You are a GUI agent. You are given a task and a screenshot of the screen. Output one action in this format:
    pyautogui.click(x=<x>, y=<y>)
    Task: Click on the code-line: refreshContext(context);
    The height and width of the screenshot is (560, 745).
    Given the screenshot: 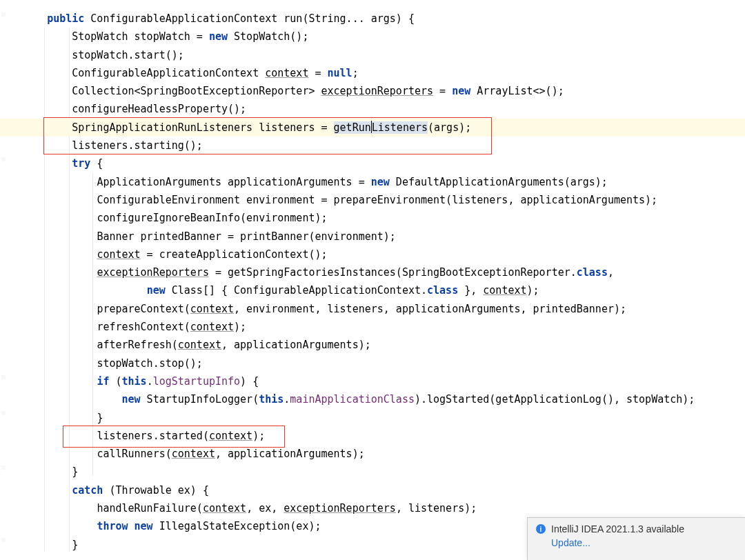 What is the action you would take?
    pyautogui.click(x=381, y=327)
    